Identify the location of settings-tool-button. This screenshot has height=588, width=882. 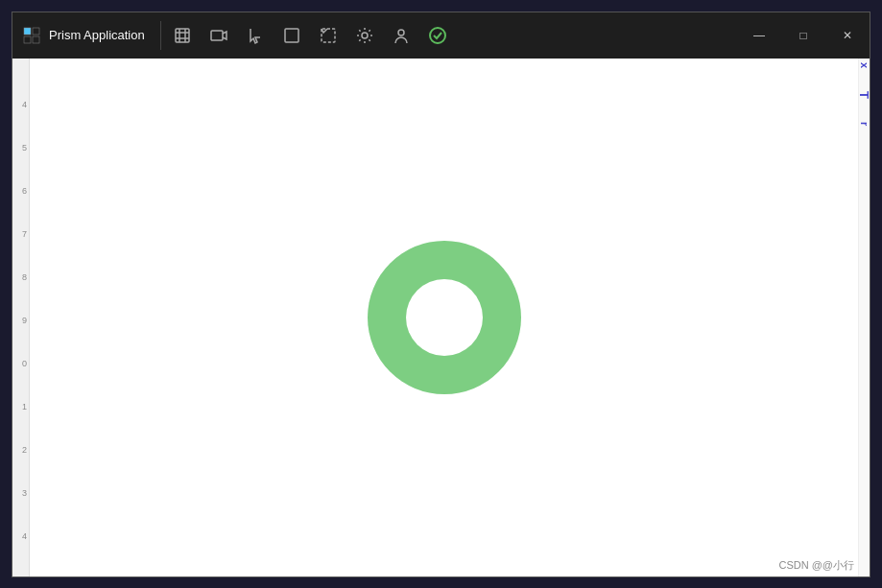
(365, 35).